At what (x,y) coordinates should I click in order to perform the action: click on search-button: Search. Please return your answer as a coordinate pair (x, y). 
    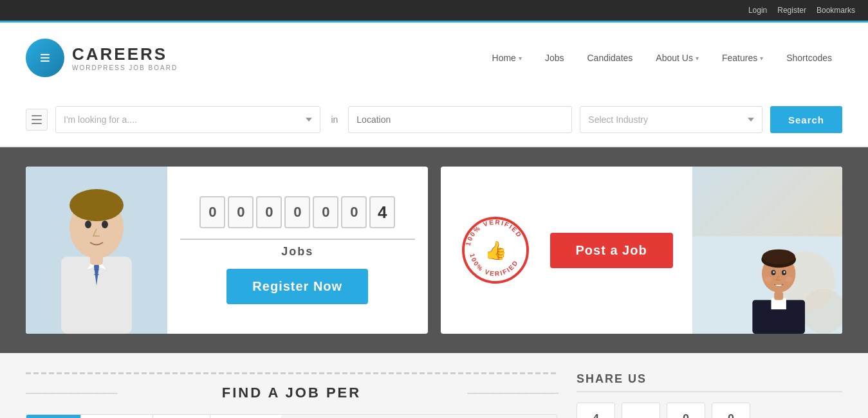
    Looking at the image, I should click on (806, 120).